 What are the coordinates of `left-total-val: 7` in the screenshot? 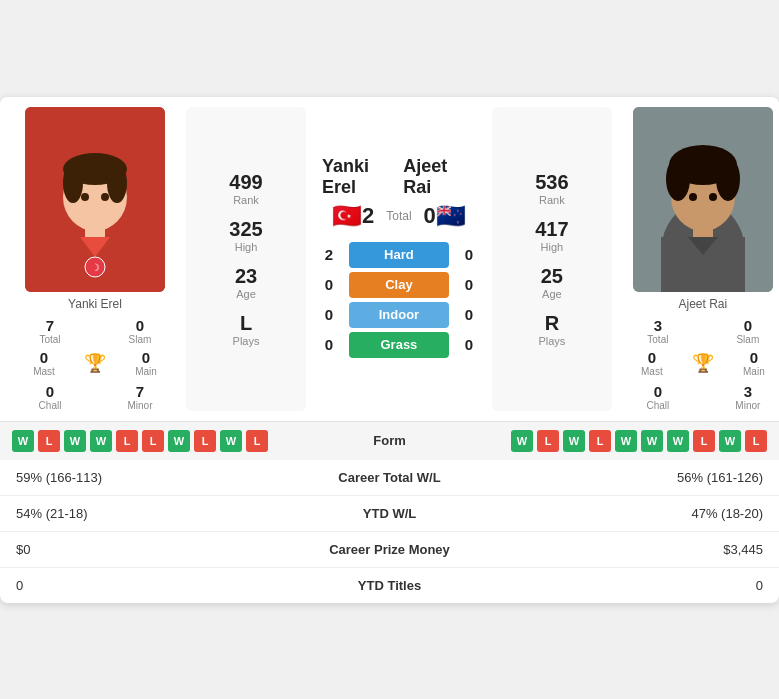 It's located at (50, 326).